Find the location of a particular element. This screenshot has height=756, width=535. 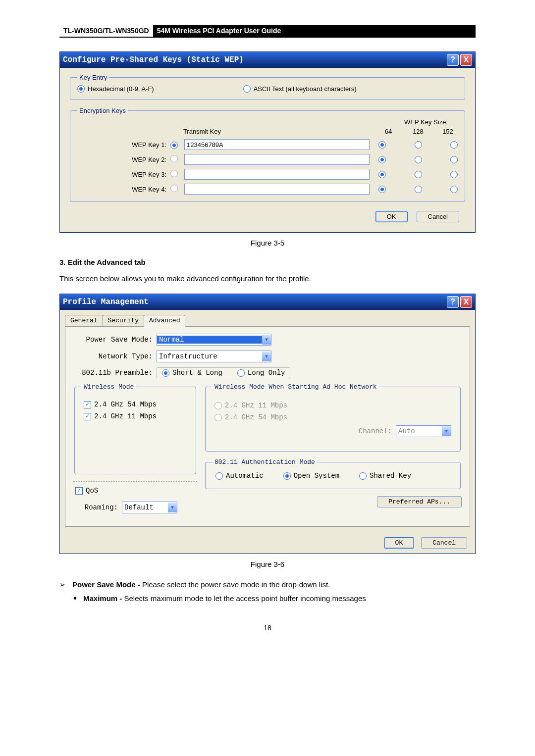

adhoc-11: 2.4 GHz 11 Mbps is located at coordinates (333, 405).